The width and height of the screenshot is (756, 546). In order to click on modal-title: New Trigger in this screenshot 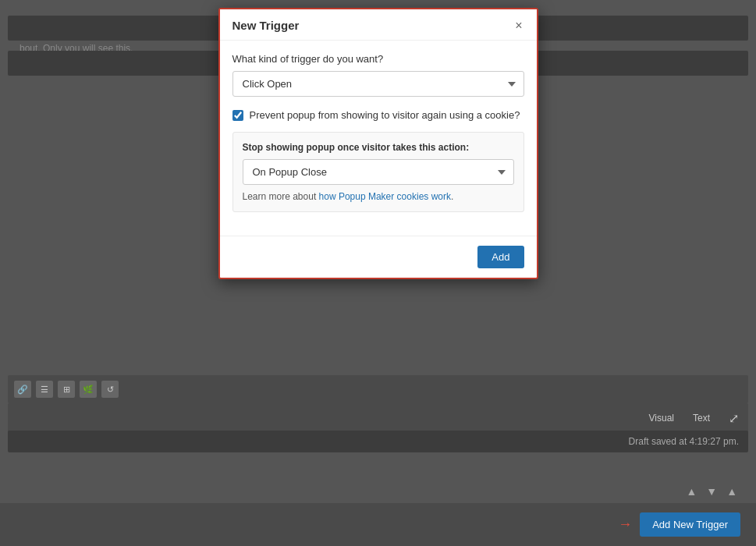, I will do `click(266, 25)`.